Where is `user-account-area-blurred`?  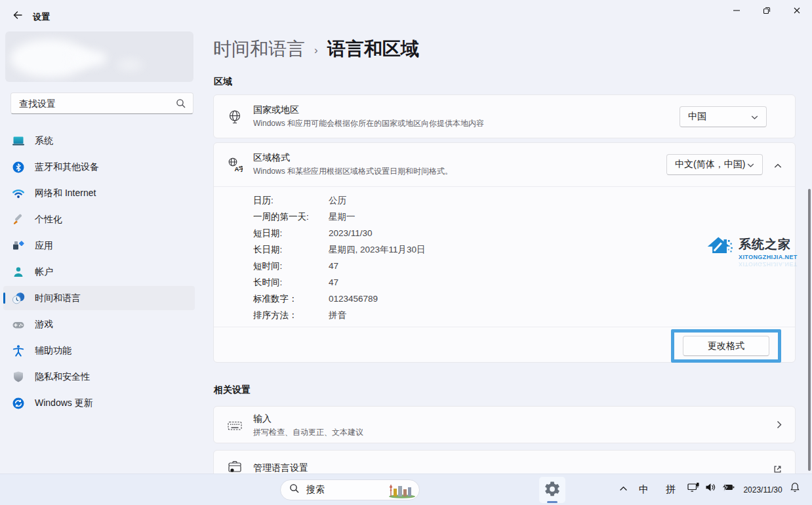
user-account-area-blurred is located at coordinates (100, 56).